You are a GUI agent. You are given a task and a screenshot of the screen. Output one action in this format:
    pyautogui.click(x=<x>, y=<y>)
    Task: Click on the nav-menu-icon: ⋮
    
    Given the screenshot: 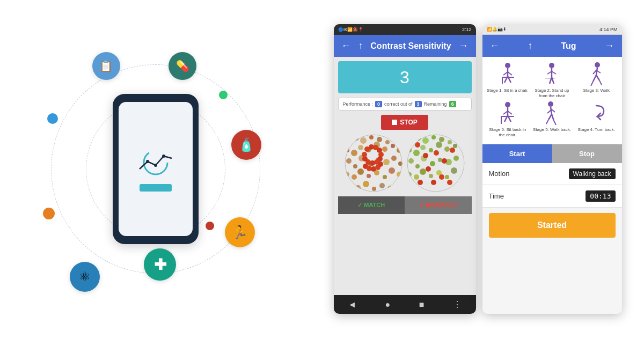 What is the action you would take?
    pyautogui.click(x=457, y=305)
    